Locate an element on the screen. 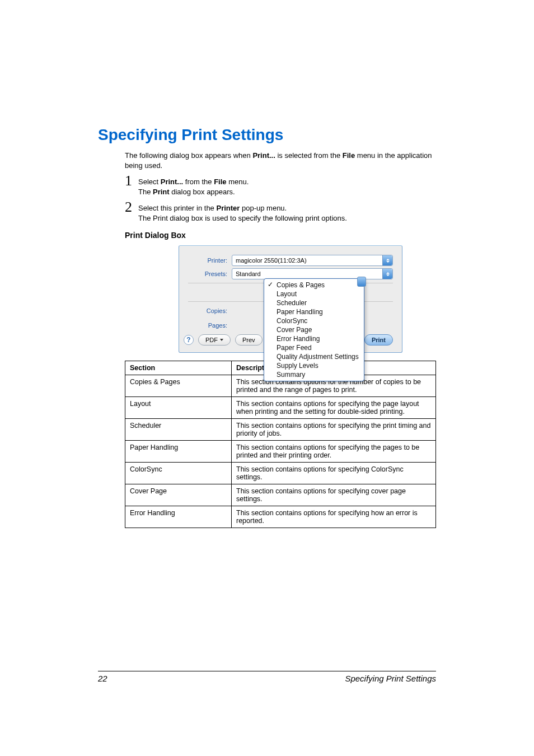 This screenshot has height=756, width=534. intro-file-keyword: File is located at coordinates (349, 156).